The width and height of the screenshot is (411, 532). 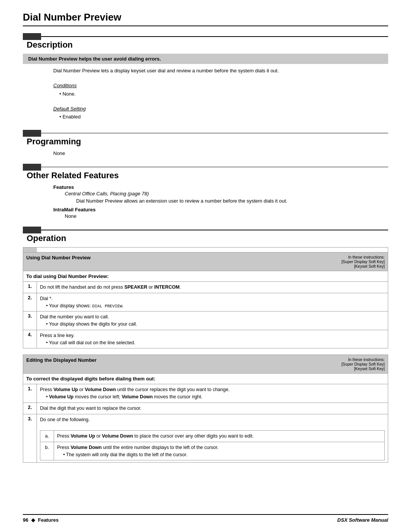 What do you see at coordinates (47, 451) in the screenshot?
I see `nested-b-letter: b.` at bounding box center [47, 451].